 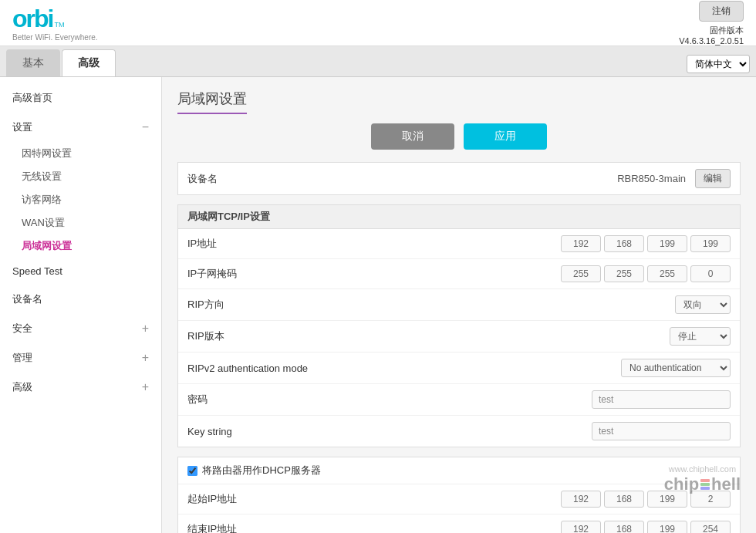 What do you see at coordinates (33, 63) in the screenshot?
I see `tab-basic: 基本` at bounding box center [33, 63].